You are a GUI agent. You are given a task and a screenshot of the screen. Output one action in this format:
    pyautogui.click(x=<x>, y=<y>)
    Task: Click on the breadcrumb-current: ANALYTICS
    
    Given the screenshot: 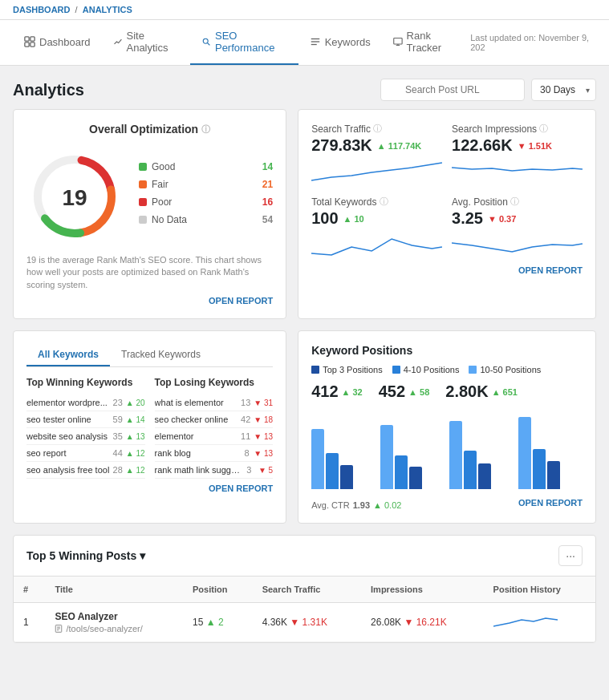 What is the action you would take?
    pyautogui.click(x=108, y=10)
    